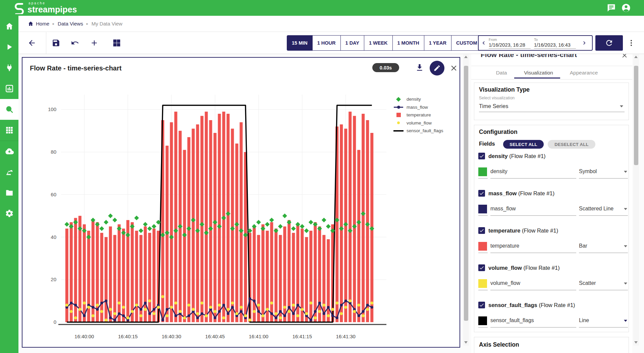  What do you see at coordinates (32, 43) in the screenshot?
I see `arrow-left-icon` at bounding box center [32, 43].